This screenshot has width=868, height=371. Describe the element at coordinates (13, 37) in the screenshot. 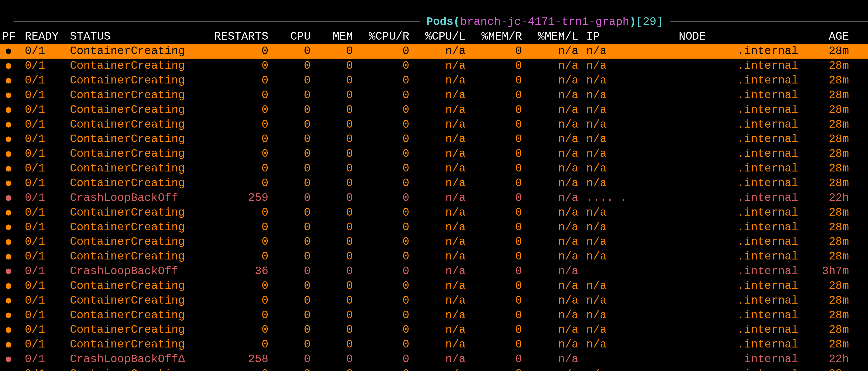

I see `col-pf: PF` at that location.